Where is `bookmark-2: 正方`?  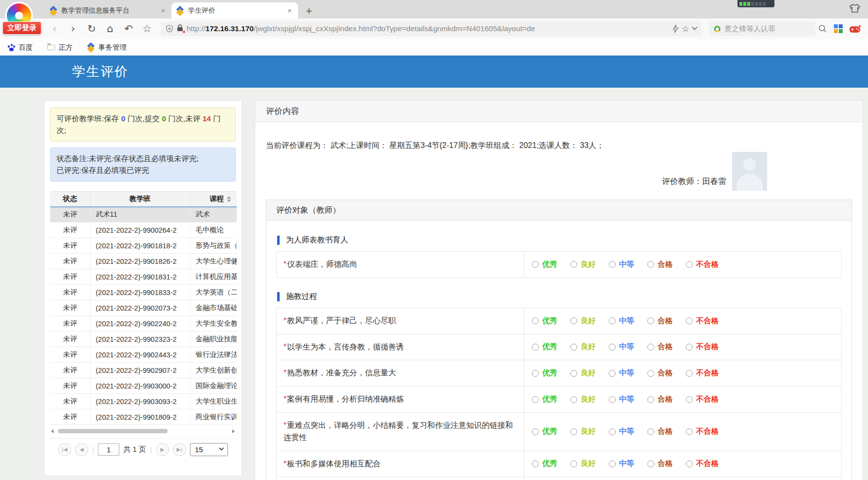
bookmark-2: 正方 is located at coordinates (60, 48).